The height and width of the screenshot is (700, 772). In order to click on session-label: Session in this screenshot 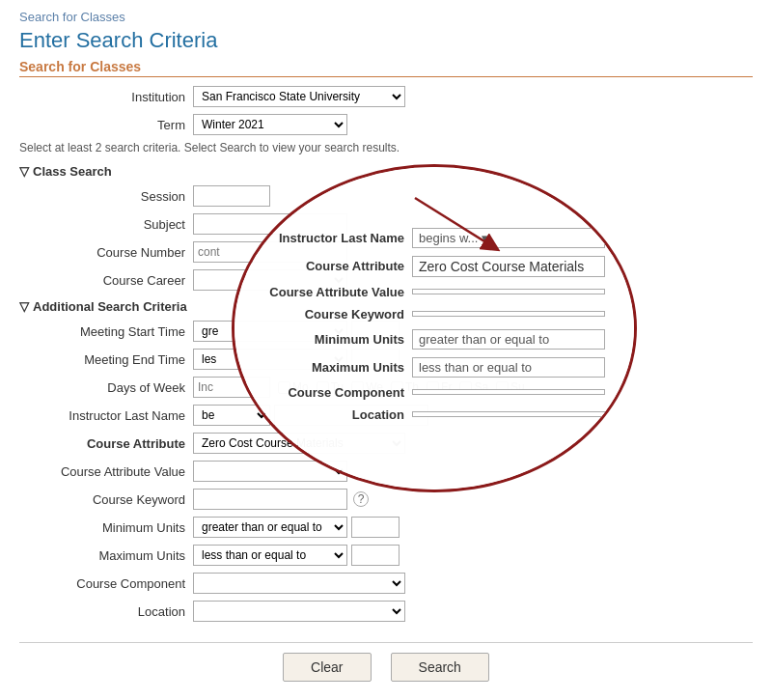, I will do `click(106, 197)`.